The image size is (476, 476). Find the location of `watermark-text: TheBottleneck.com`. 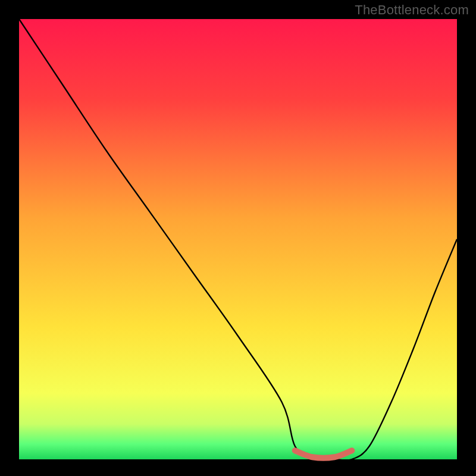

watermark-text: TheBottleneck.com is located at coordinates (412, 10).